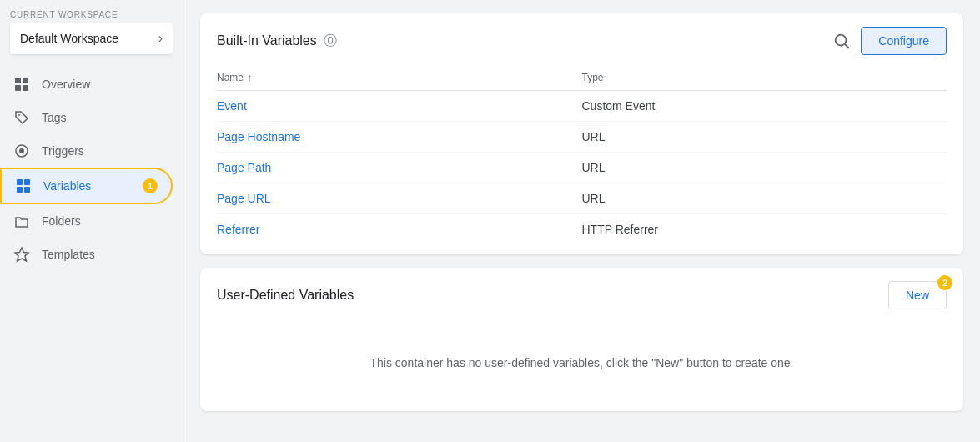 Image resolution: width=980 pixels, height=442 pixels. What do you see at coordinates (917, 295) in the screenshot?
I see `new-button-label: New` at bounding box center [917, 295].